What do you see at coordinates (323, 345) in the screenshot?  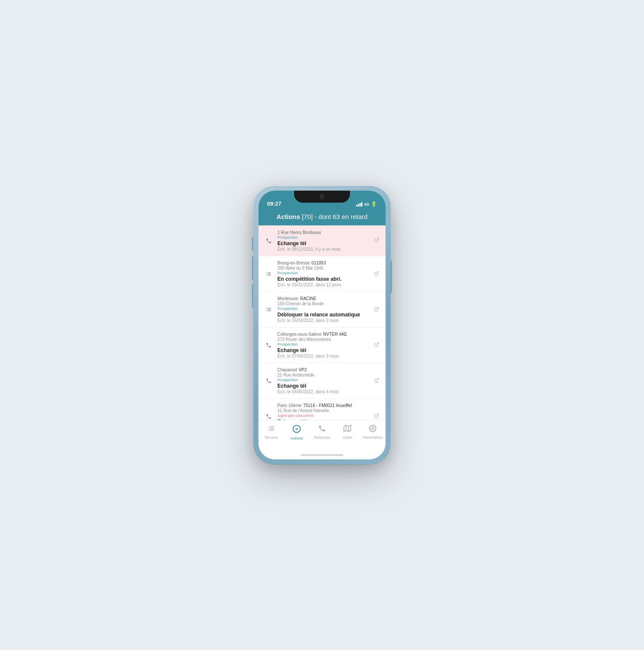 I see `action-item-content: Collonges-sous-Salève NVTER #AE 273 Rout…` at bounding box center [323, 345].